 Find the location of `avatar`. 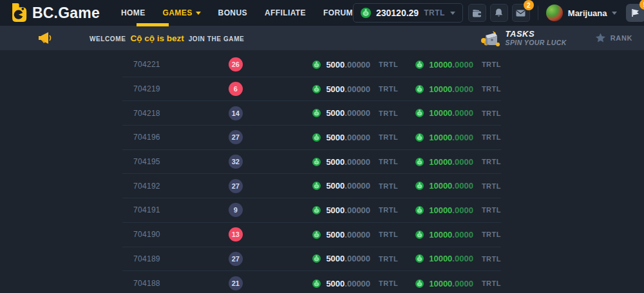

avatar is located at coordinates (554, 13).